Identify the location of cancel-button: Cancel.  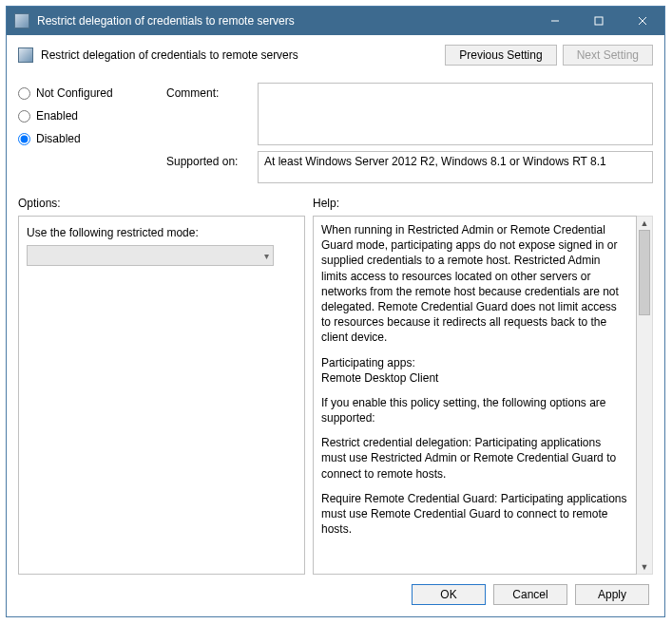
(530, 595).